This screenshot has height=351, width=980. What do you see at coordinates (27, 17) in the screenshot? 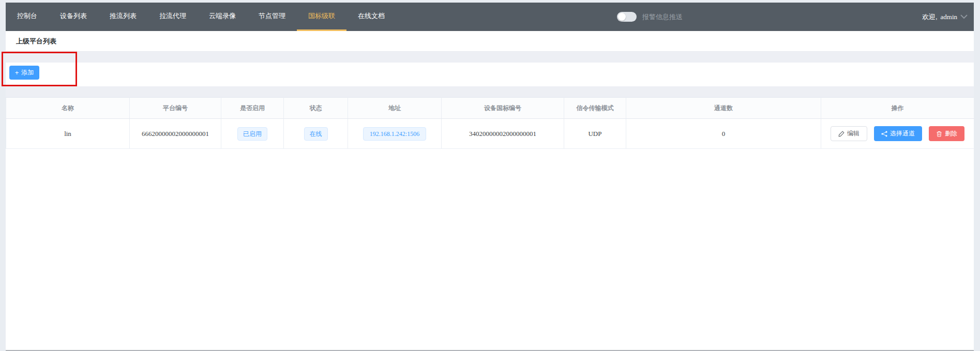
I see `nav-item-console: 控制台` at bounding box center [27, 17].